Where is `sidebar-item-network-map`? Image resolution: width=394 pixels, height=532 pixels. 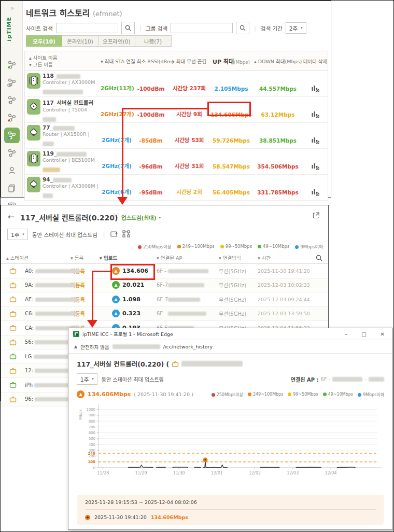 sidebar-item-network-map is located at coordinates (12, 153).